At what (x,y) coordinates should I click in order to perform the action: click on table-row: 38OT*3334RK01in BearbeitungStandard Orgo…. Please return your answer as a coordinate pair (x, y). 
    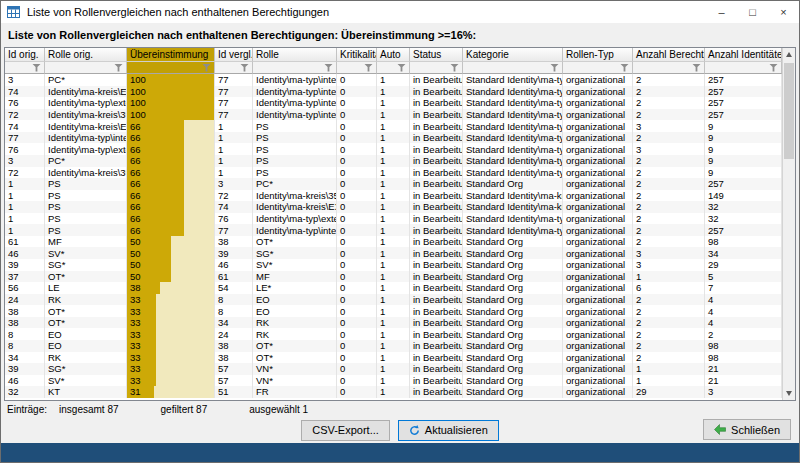
    Looking at the image, I should click on (394, 323).